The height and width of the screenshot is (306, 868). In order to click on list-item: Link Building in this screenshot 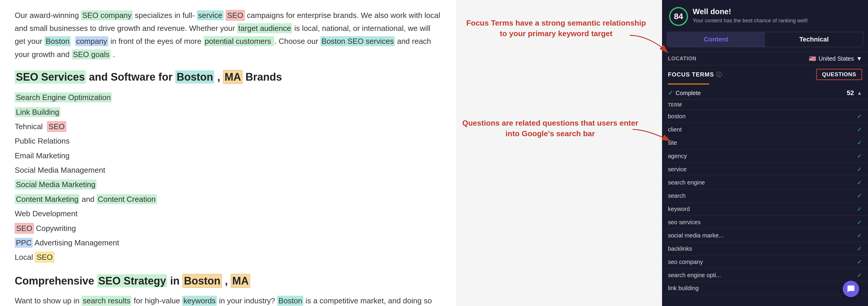, I will do `click(228, 112)`.